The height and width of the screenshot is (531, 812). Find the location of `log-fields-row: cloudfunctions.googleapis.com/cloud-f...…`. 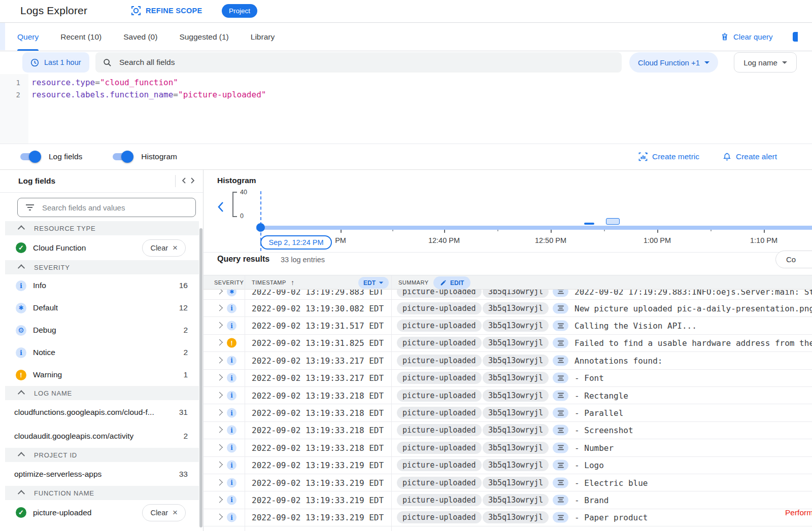

log-fields-row: cloudfunctions.googleapis.com/cloud-f...… is located at coordinates (101, 412).